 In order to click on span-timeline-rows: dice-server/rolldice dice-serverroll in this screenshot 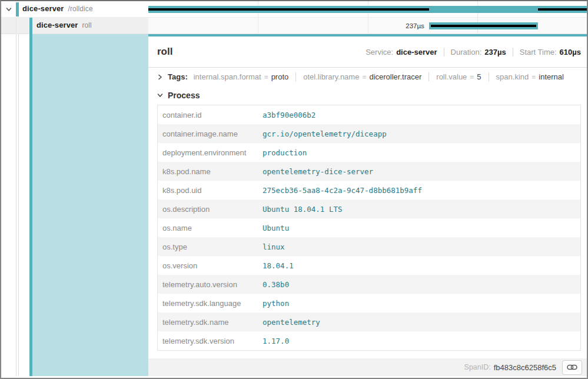, I will do `click(294, 18)`.